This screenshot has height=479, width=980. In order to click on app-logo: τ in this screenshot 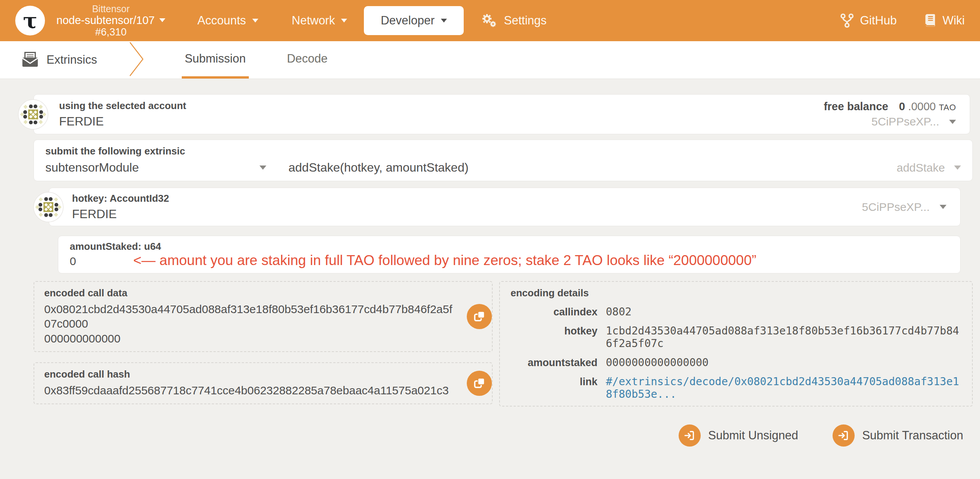, I will do `click(30, 21)`.